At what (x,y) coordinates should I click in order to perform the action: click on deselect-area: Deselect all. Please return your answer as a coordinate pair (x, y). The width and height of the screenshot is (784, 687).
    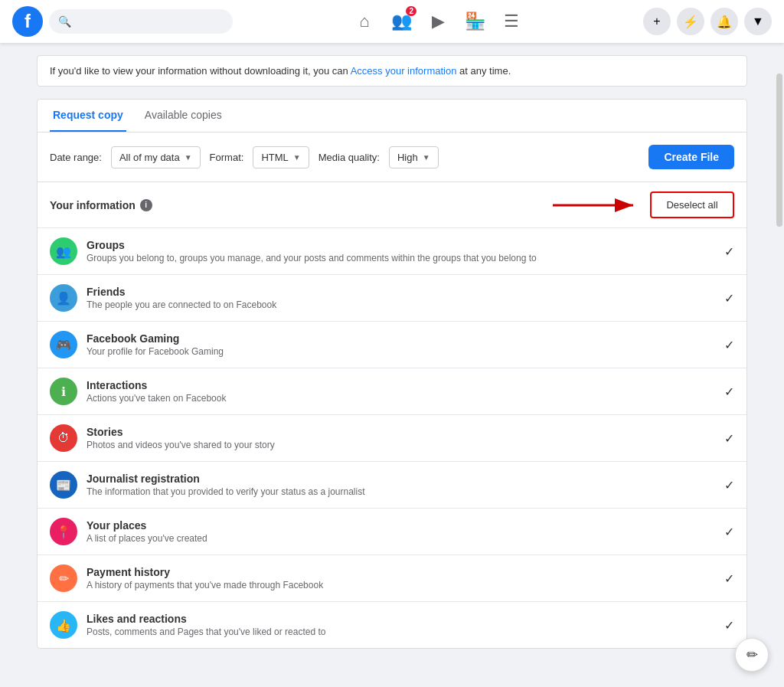
    Looking at the image, I should click on (642, 205).